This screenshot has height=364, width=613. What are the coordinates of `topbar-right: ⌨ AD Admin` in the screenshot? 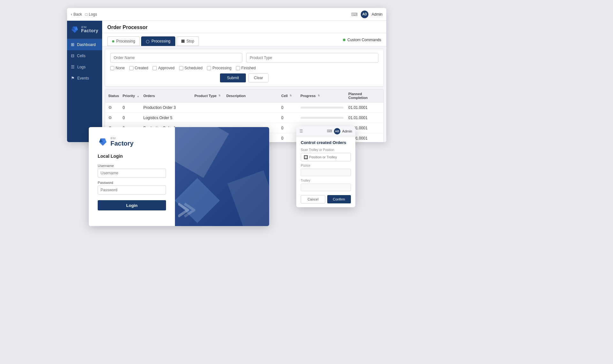 It's located at (367, 14).